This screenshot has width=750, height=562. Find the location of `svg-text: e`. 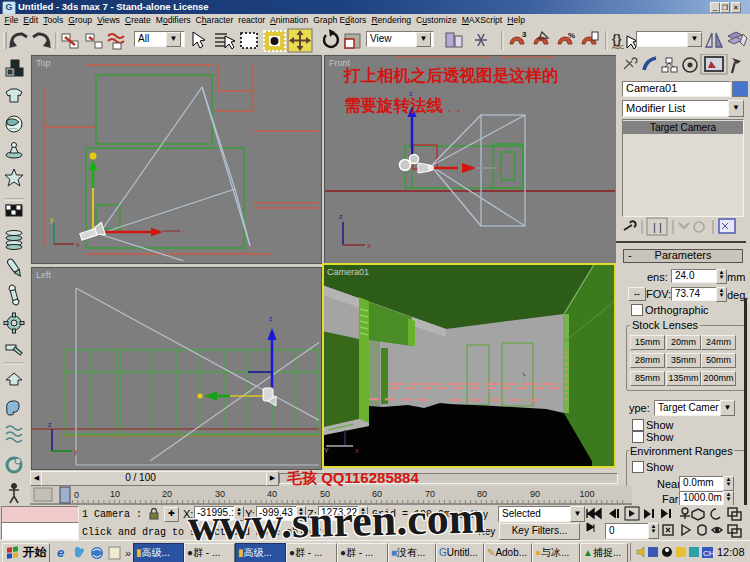

svg-text: e is located at coordinates (60, 552).